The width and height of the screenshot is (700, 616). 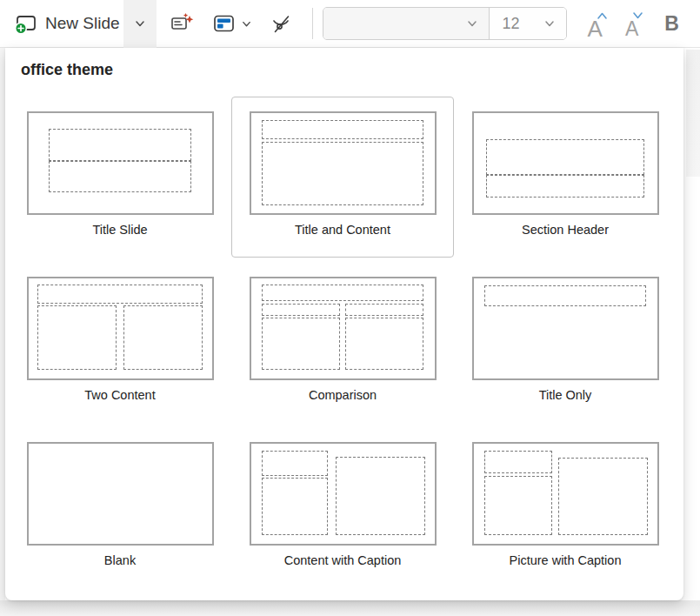 I want to click on caret-down-icon, so click(x=638, y=16).